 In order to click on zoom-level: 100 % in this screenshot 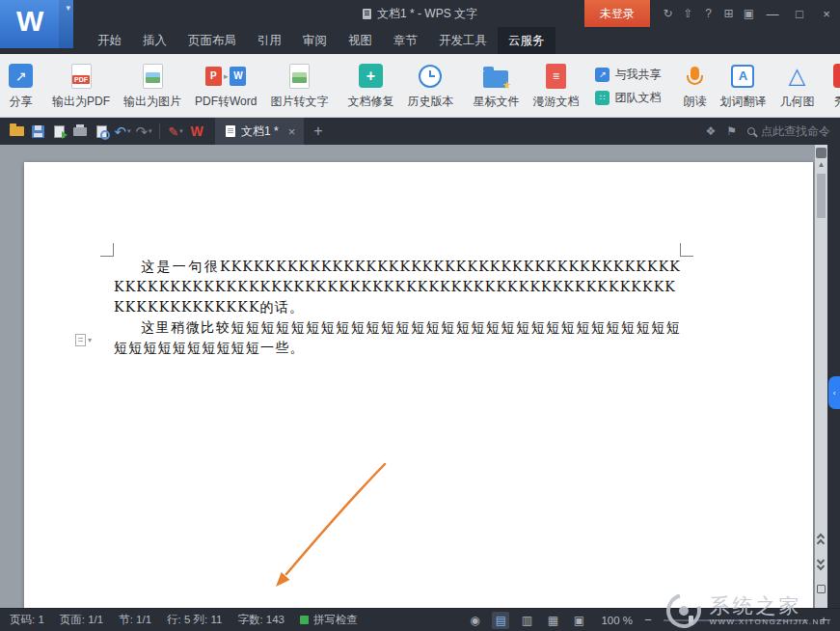, I will do `click(617, 620)`.